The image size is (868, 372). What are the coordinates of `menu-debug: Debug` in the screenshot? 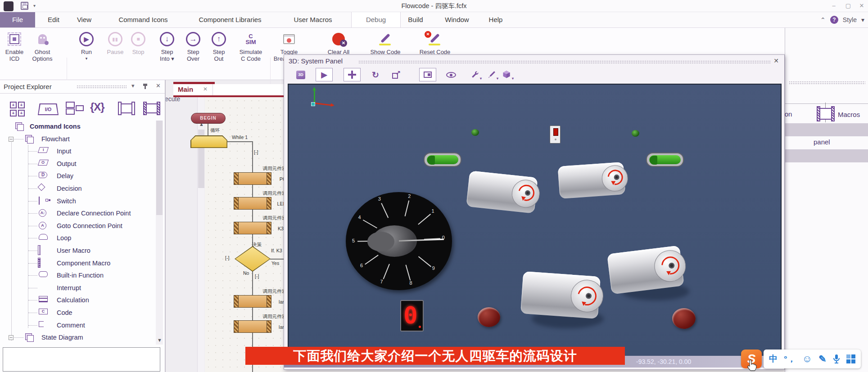 It's located at (376, 20).